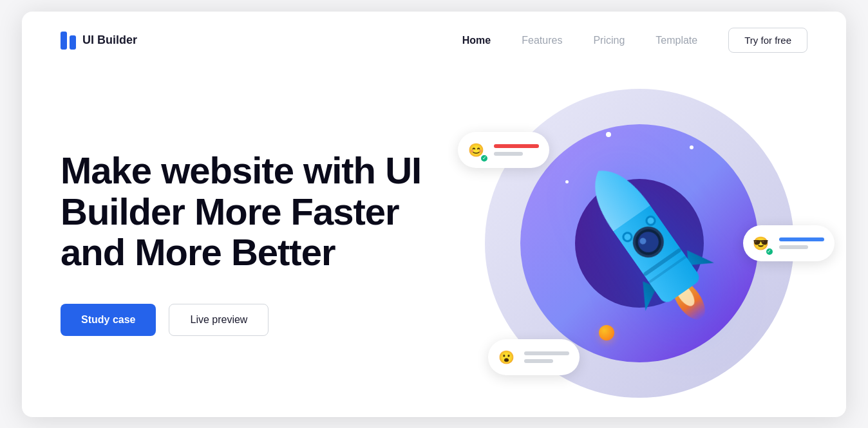 This screenshot has height=428, width=868. I want to click on logo-icon, so click(68, 41).